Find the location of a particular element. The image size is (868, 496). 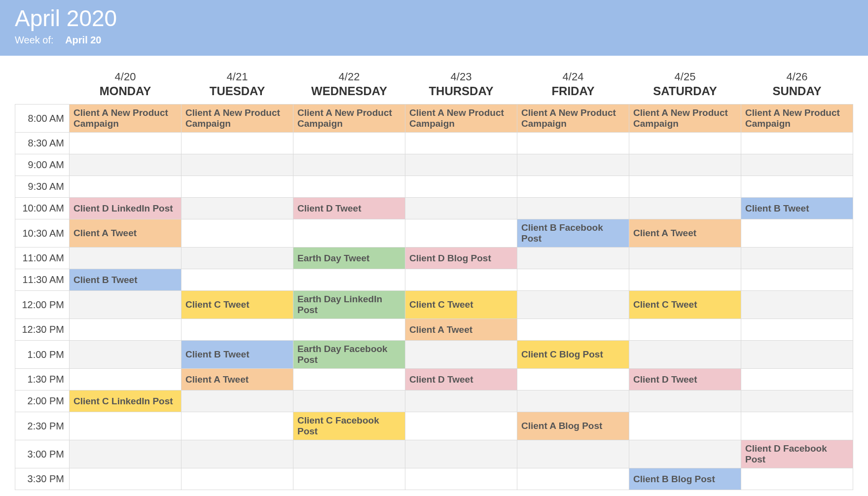

event-cell: Client B Blog Post is located at coordinates (686, 479).